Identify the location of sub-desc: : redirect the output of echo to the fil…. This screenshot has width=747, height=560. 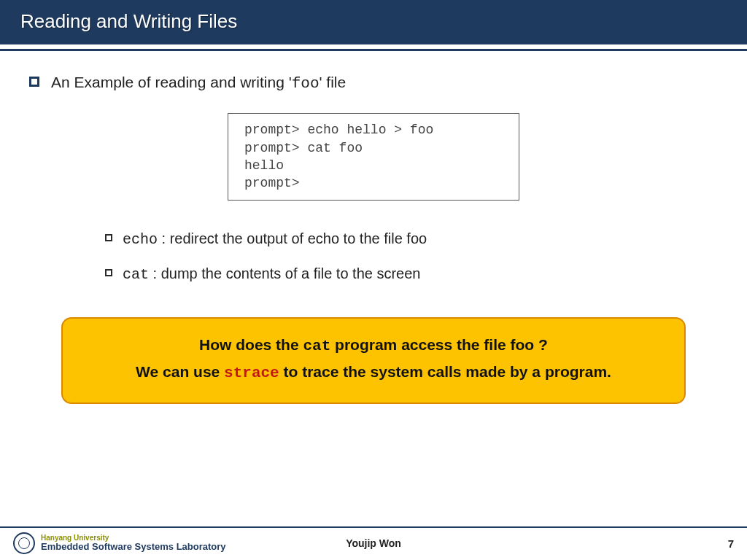
(292, 238).